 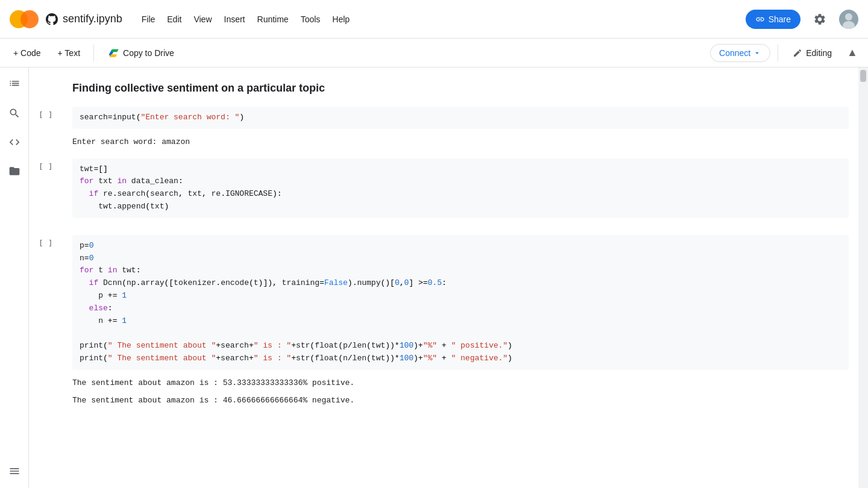 I want to click on gear-icon, so click(x=820, y=19).